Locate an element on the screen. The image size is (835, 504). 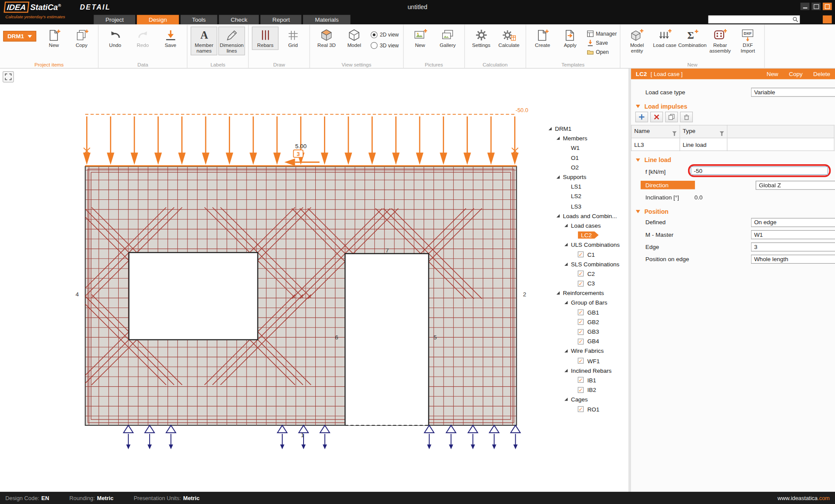
tree-item-wf1: ✓WF1 is located at coordinates (588, 361).